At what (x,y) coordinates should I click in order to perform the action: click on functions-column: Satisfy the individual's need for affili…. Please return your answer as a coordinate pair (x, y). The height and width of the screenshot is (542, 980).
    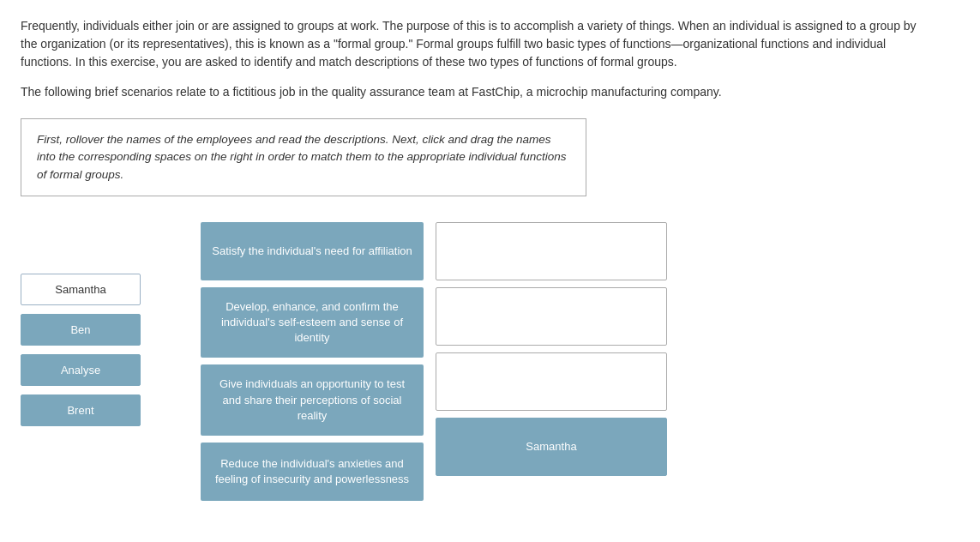
    Looking at the image, I should click on (312, 362).